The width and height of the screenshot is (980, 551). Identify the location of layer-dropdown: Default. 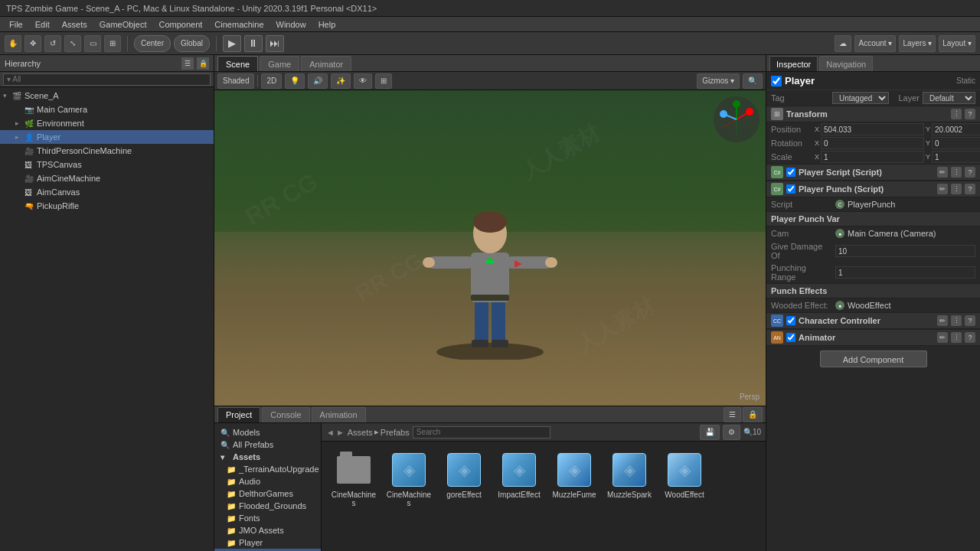
(949, 98).